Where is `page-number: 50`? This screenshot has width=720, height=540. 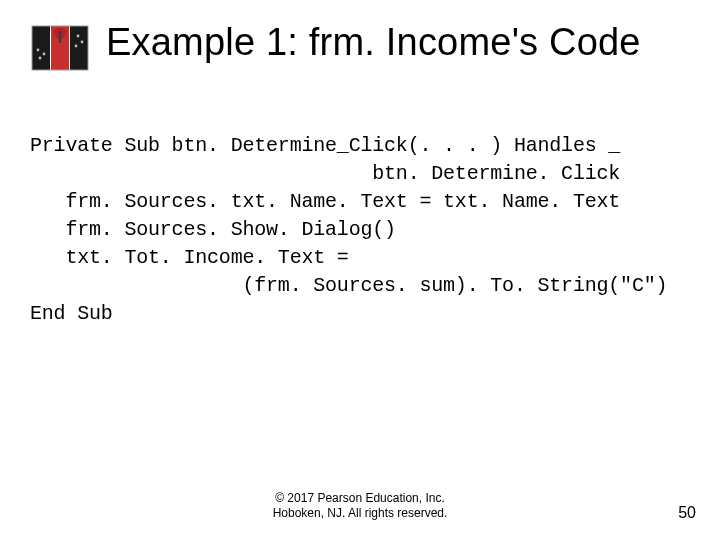 page-number: 50 is located at coordinates (687, 513).